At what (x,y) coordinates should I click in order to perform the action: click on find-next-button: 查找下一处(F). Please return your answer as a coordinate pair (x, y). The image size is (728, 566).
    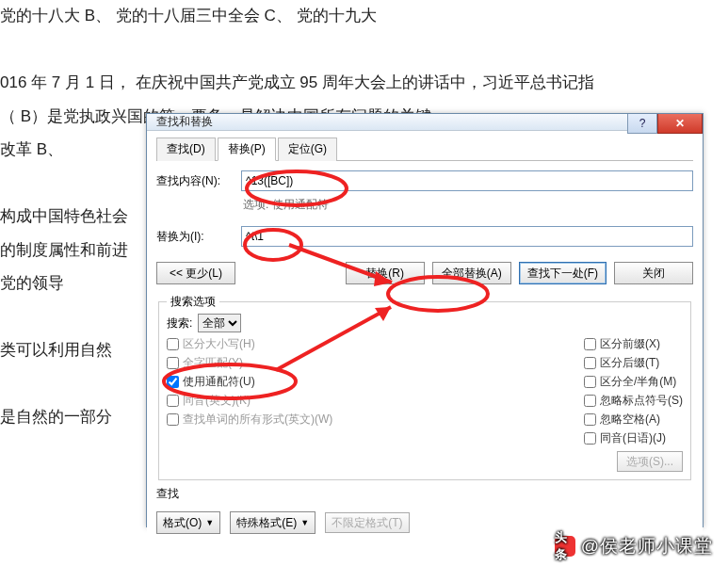
    Looking at the image, I should click on (563, 273).